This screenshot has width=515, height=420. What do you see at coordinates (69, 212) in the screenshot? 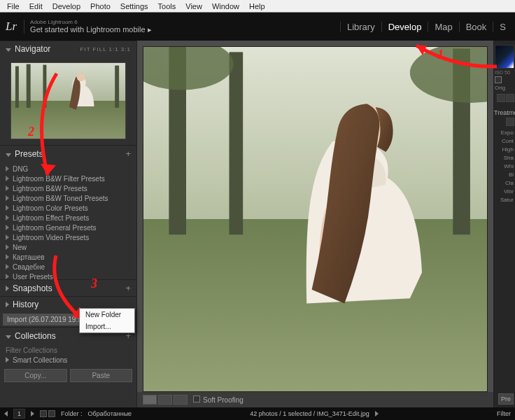
I see `panel-presets: Presets + DNG Lightroom B&W Filter Prese…` at bounding box center [69, 212].